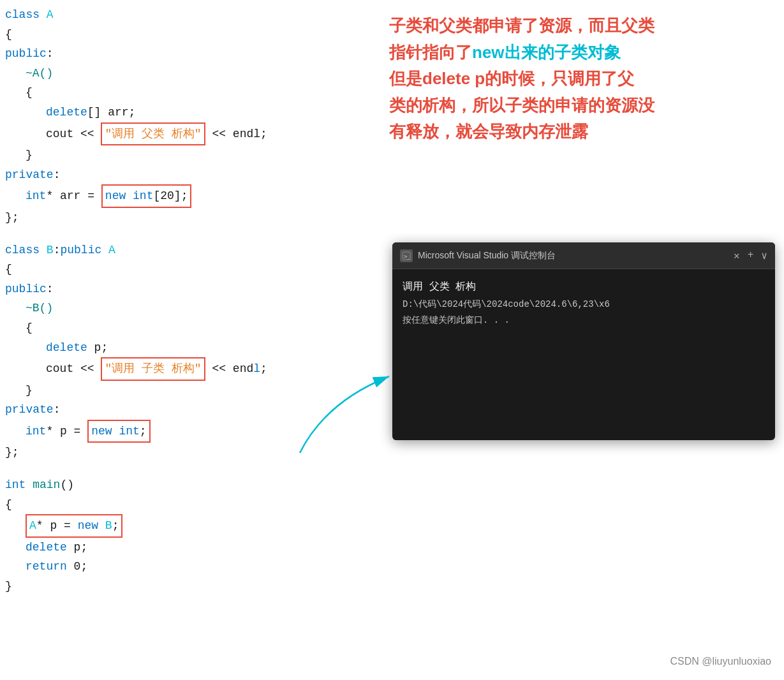  Describe the element at coordinates (577, 79) in the screenshot. I see `annotation-text: 子类和父类都申请了资源，而且父类 指针指向了new出来的子类对象 但是delet…` at that location.